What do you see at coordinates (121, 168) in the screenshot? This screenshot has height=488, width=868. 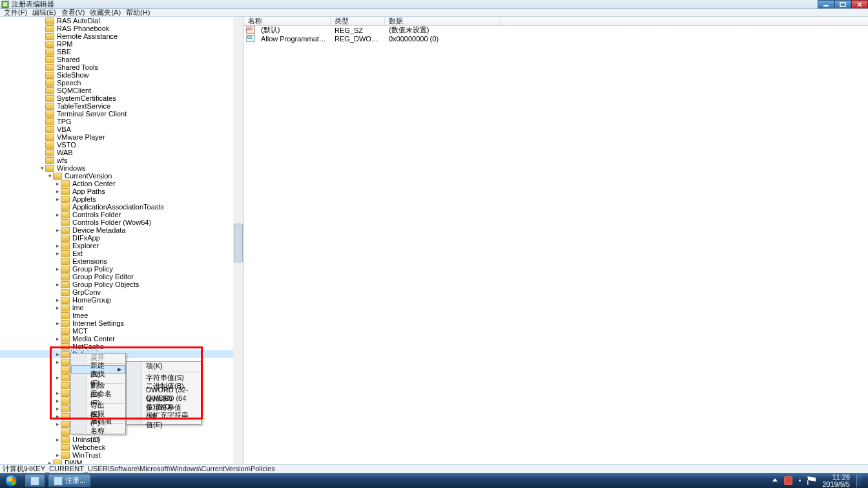 I see `tree-item: ▾Windows` at bounding box center [121, 168].